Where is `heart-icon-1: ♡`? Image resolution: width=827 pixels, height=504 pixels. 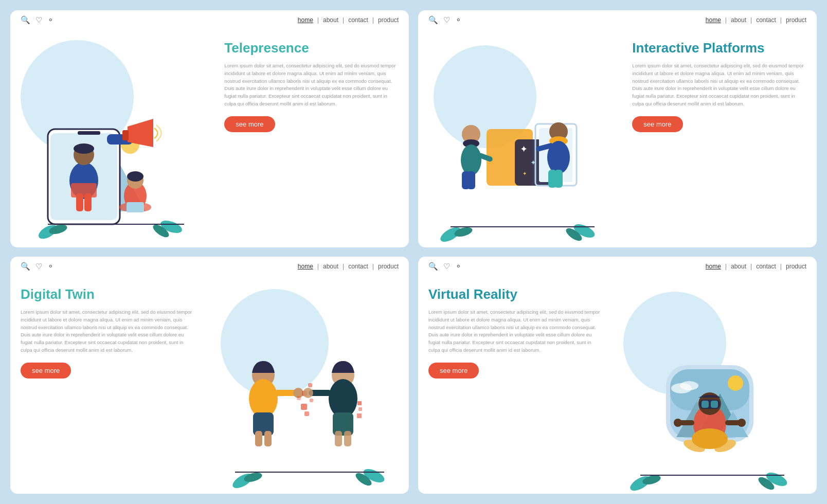
heart-icon-1: ♡ is located at coordinates (39, 20).